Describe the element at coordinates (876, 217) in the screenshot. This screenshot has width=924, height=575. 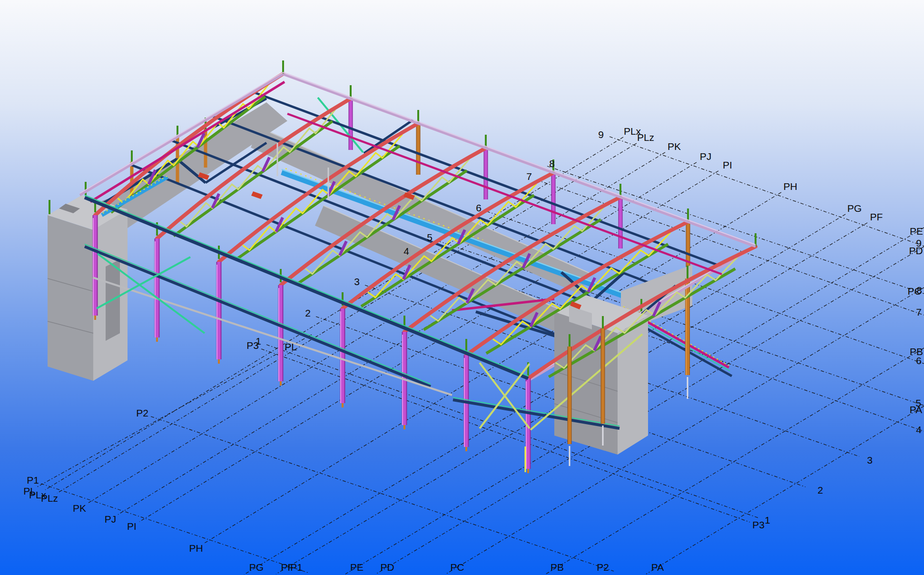
I see `grid-label-PF: PF` at that location.